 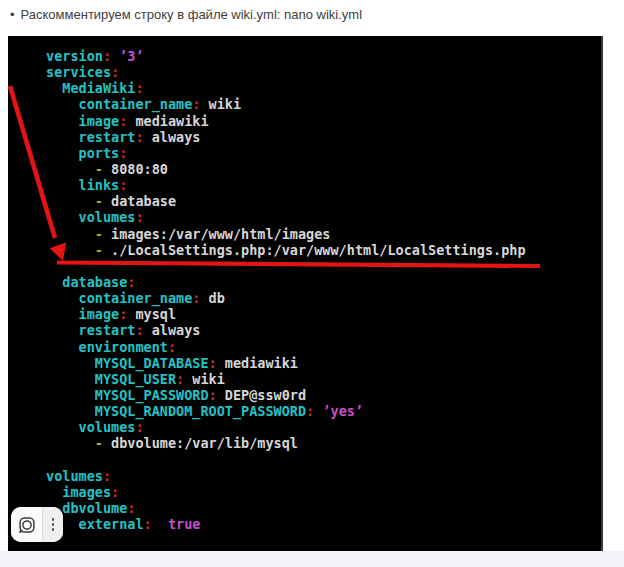 What do you see at coordinates (186, 14) in the screenshot?
I see `caption: •Раскомментируем строку в файле wiki.yml…` at bounding box center [186, 14].